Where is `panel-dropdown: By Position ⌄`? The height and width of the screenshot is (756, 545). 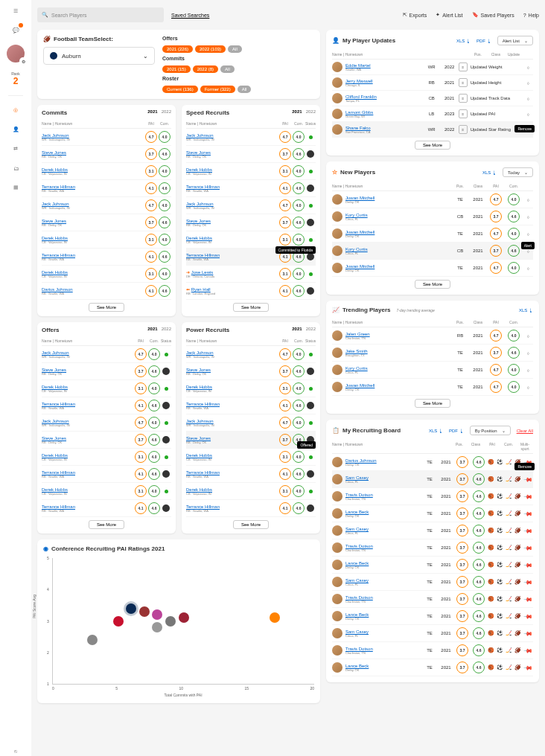 panel-dropdown: By Position ⌄ is located at coordinates (490, 430).